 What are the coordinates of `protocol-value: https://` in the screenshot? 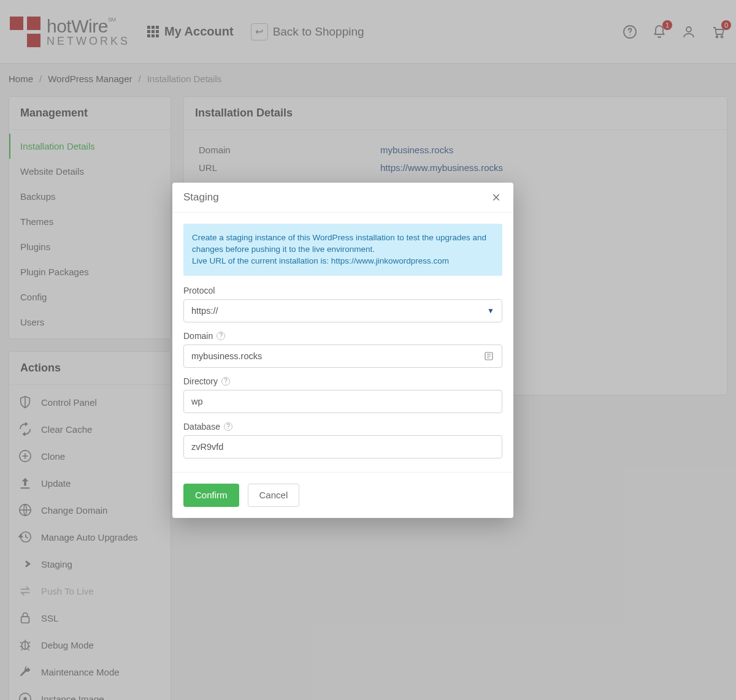 It's located at (205, 311).